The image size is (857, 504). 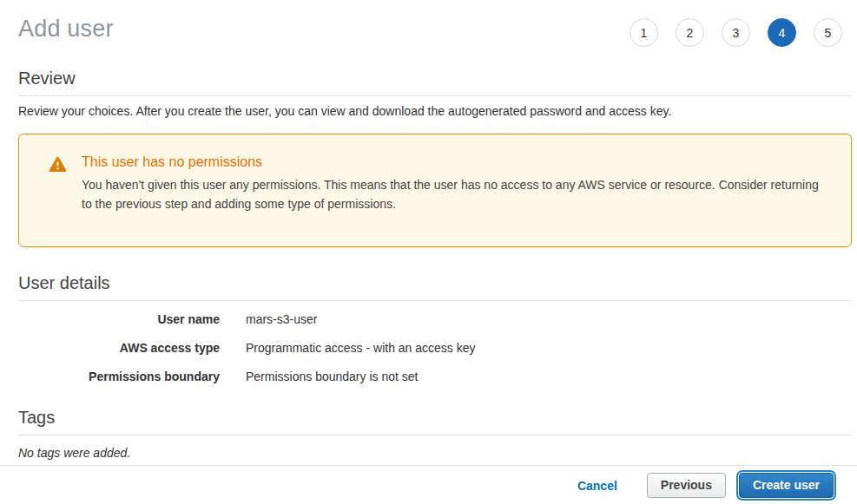 I want to click on warning-title: This user has no permissions, so click(x=452, y=162).